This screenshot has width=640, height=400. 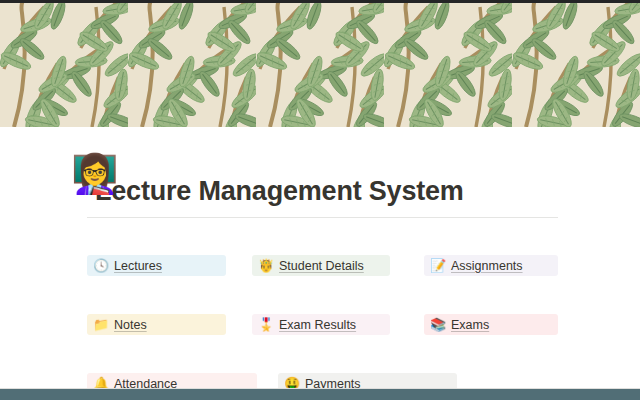 What do you see at coordinates (322, 324) in the screenshot?
I see `grid-row: 📁Notes🎖️Exam Results📚Exams` at bounding box center [322, 324].